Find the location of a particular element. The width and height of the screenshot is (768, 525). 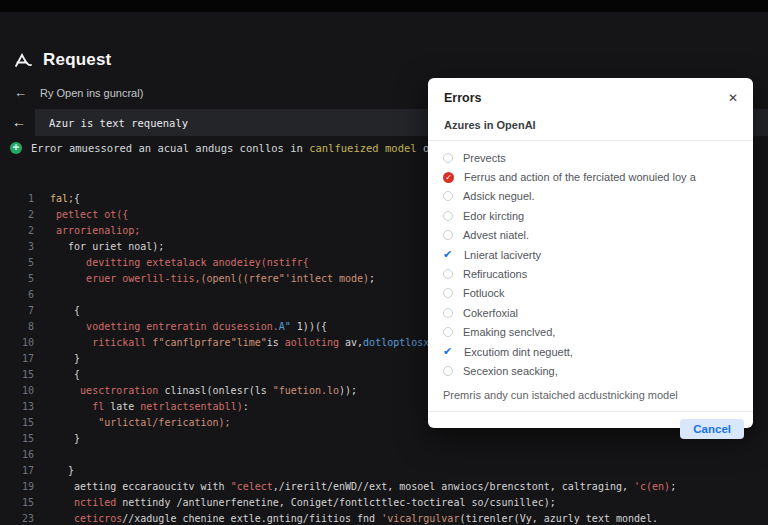

error-option-row: Fotluock is located at coordinates (590, 294).